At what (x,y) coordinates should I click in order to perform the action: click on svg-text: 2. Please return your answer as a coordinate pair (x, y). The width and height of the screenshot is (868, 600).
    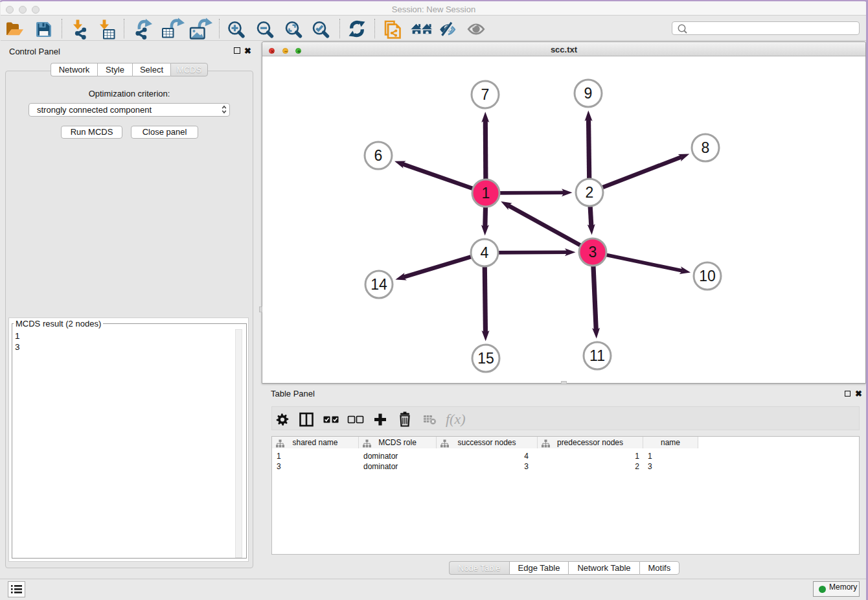
    Looking at the image, I should click on (589, 192).